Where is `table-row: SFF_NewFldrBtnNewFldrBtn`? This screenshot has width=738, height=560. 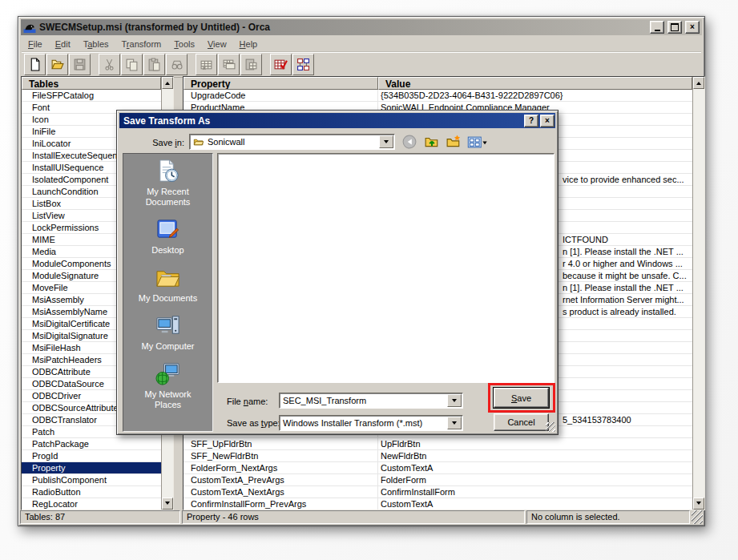
table-row: SFF_NewFldrBtnNewFldrBtn is located at coordinates (438, 457).